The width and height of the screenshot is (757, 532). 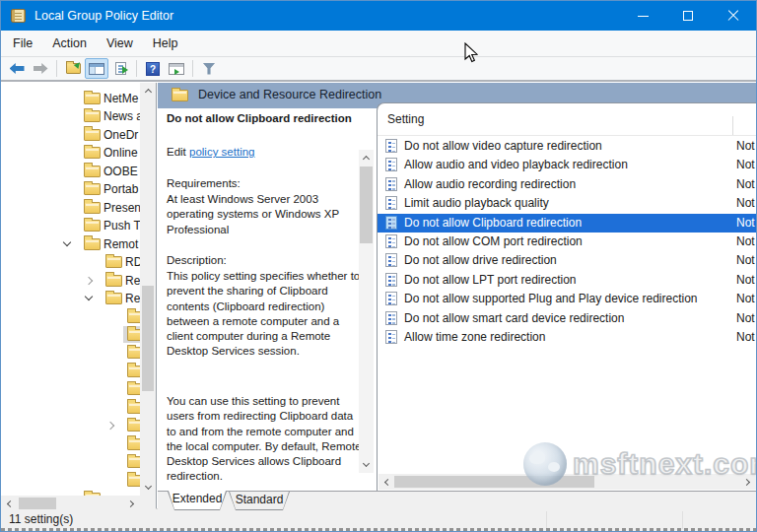 I want to click on tree-item: Portab, so click(x=71, y=189).